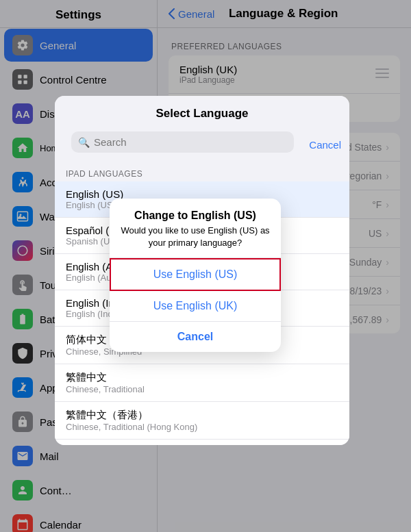  Describe the element at coordinates (84, 142) in the screenshot. I see `search-icon: 🔍` at that location.